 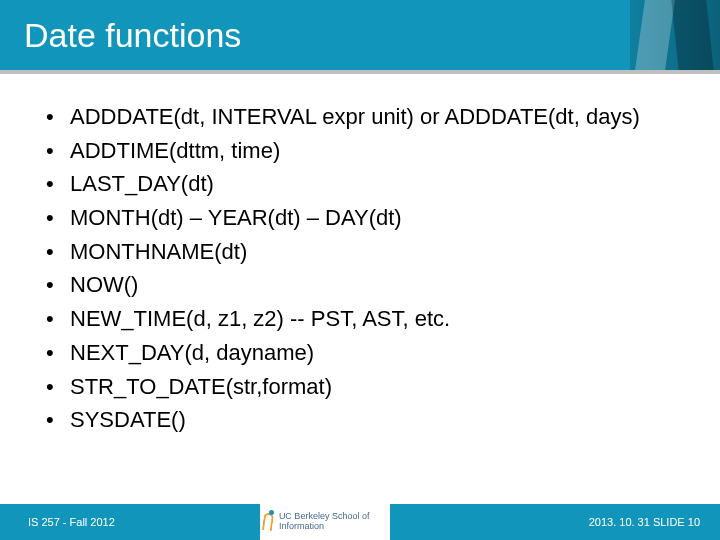 What do you see at coordinates (360, 218) in the screenshot?
I see `list-item: MONTH(dt) – YEAR(dt) – DAY(dt)` at bounding box center [360, 218].